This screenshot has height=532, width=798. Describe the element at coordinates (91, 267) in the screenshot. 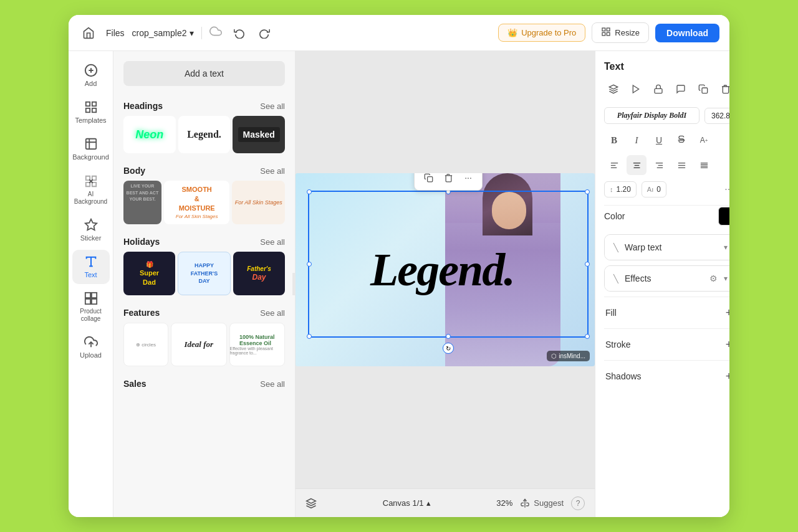

I see `sidebar-item-text: Text` at that location.